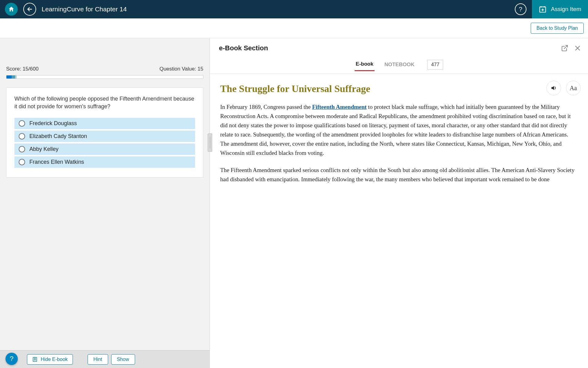 The width and height of the screenshot is (588, 368). Describe the element at coordinates (54, 359) in the screenshot. I see `hide-ebook-label: Hide E-book` at that location.